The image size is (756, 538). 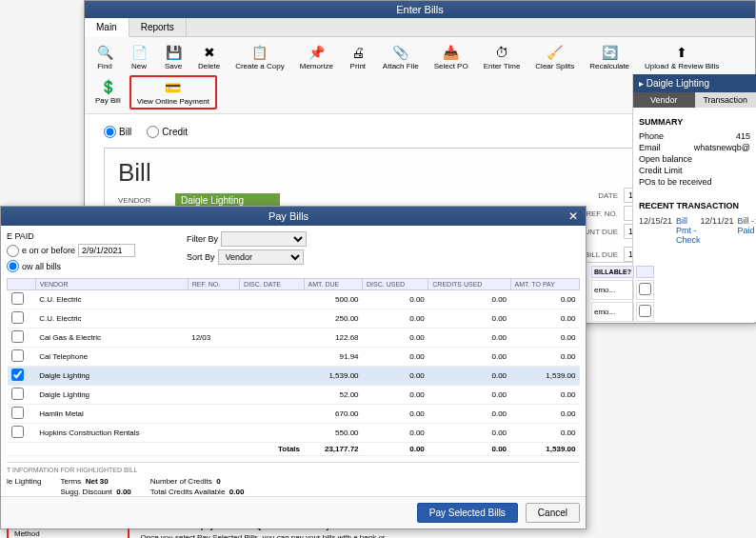 What do you see at coordinates (401, 52) in the screenshot?
I see `attach-file-icon: 📎` at bounding box center [401, 52].